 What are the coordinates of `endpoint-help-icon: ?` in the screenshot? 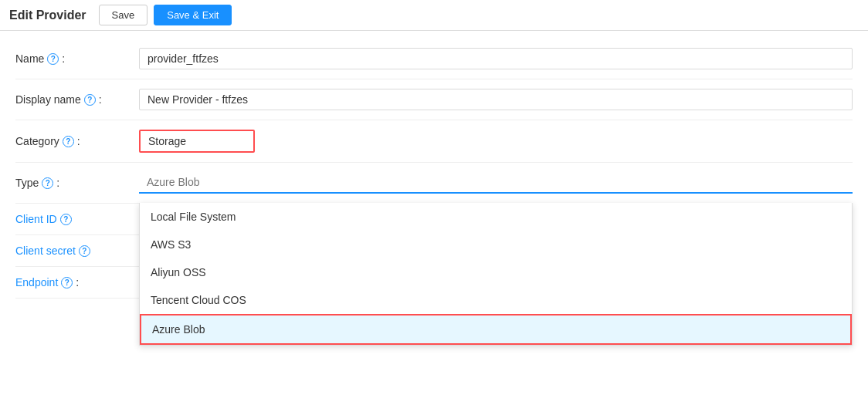 It's located at (66, 282).